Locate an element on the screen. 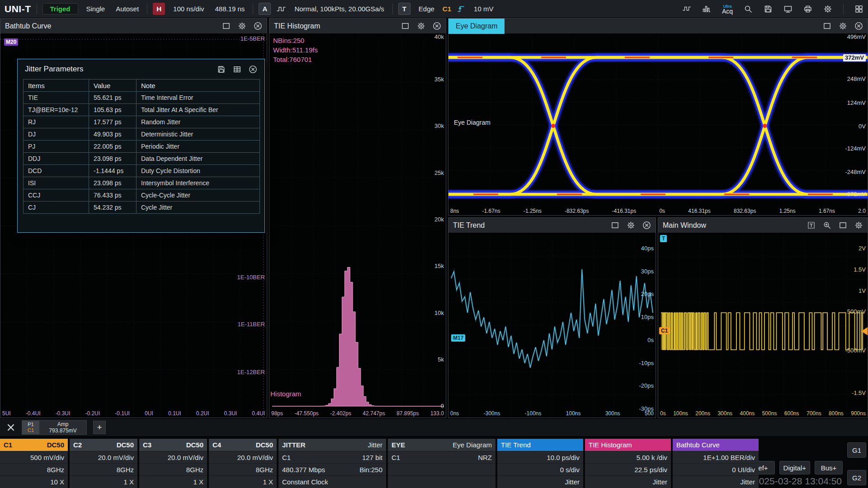 Image resolution: width=868 pixels, height=488 pixels. timebase-value: 100 ns/div is located at coordinates (189, 9).